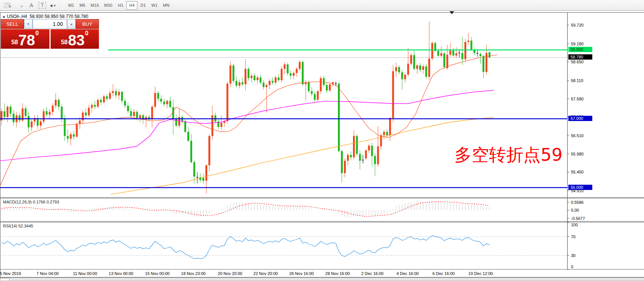 The height and width of the screenshot is (281, 644). Describe the element at coordinates (577, 172) in the screenshot. I see `price-axis-label: 55.450` at that location.